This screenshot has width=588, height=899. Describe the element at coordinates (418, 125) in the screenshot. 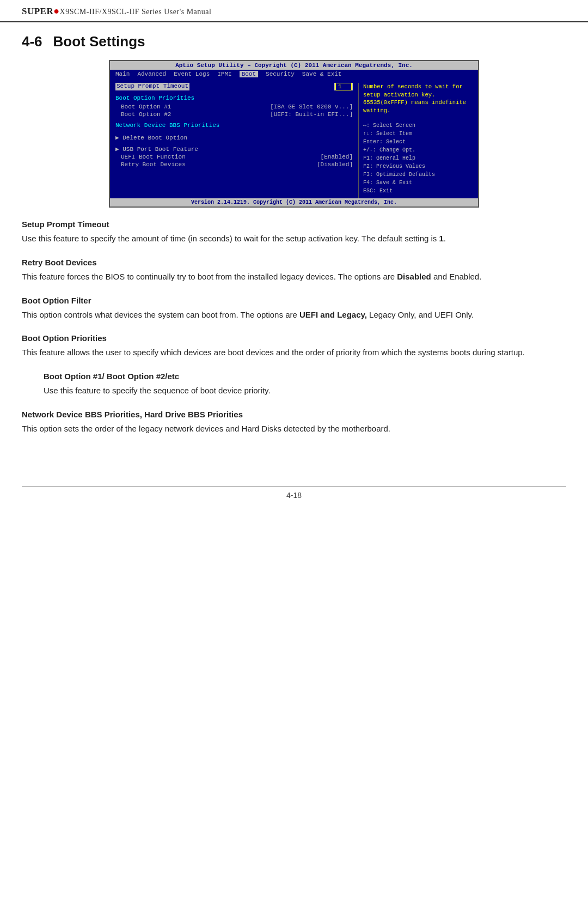

I see `bios-legend-item-1: ↔: Select Screen` at that location.